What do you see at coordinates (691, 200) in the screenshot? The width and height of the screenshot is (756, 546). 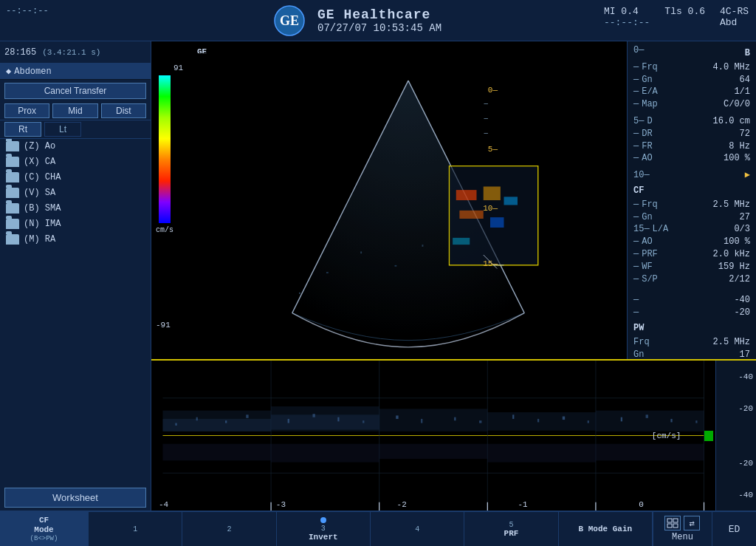 I see `right-panel: 0— B — Frq 4.0 MHz — Gn 64 —` at bounding box center [691, 200].